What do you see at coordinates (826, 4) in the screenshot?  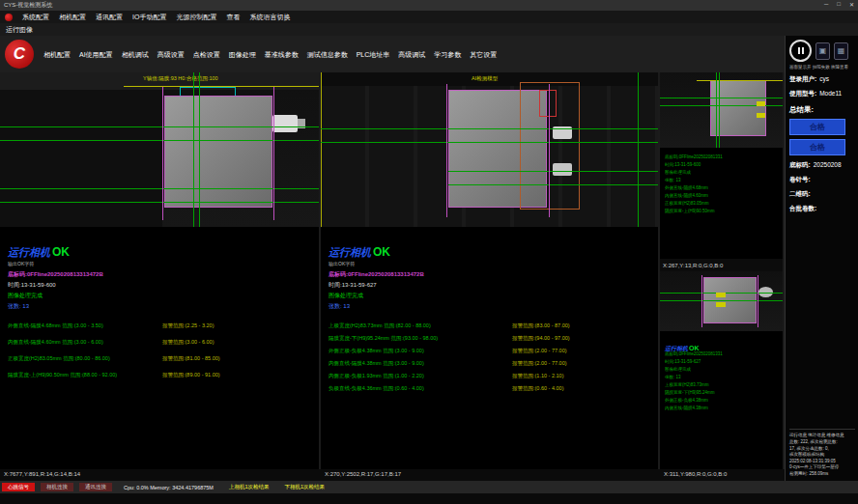 I see `minimize-button: ─` at bounding box center [826, 4].